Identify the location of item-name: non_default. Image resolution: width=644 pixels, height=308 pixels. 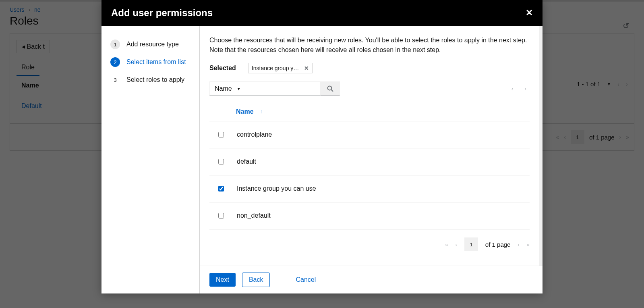
(254, 216).